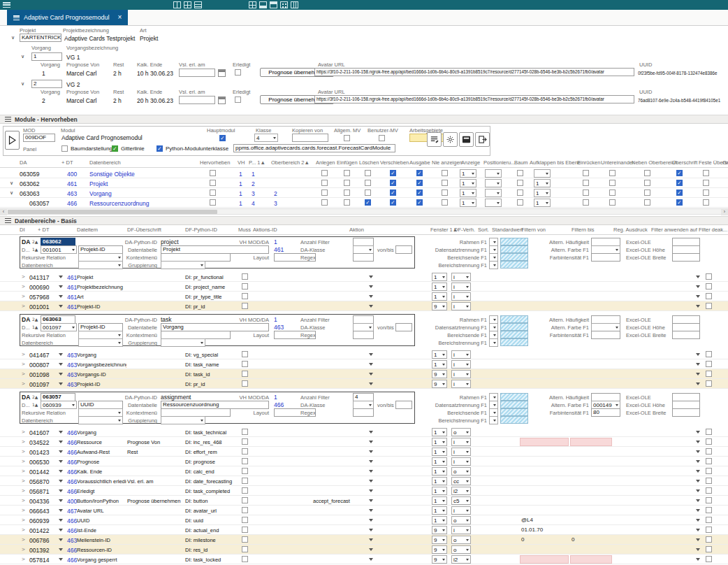  What do you see at coordinates (461, 520) in the screenshot?
I see `df-verh-select: o` at bounding box center [461, 520].